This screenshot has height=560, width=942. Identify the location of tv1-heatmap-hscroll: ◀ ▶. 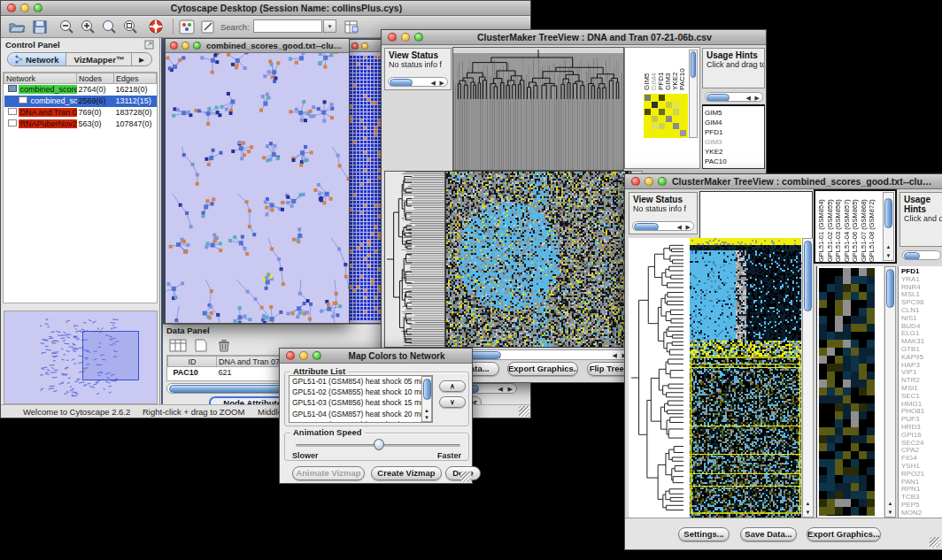
(538, 355).